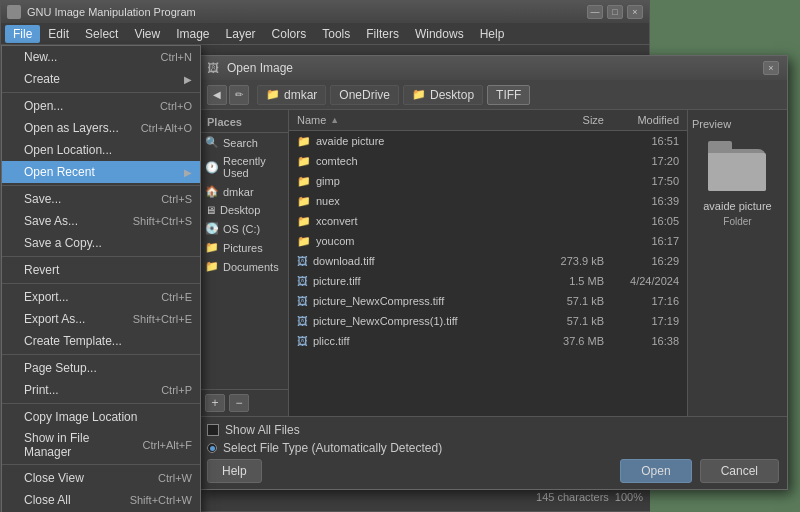 This screenshot has width=800, height=512. Describe the element at coordinates (488, 161) in the screenshot. I see `file-item-comtech: 📁 comtech 17:20` at that location.